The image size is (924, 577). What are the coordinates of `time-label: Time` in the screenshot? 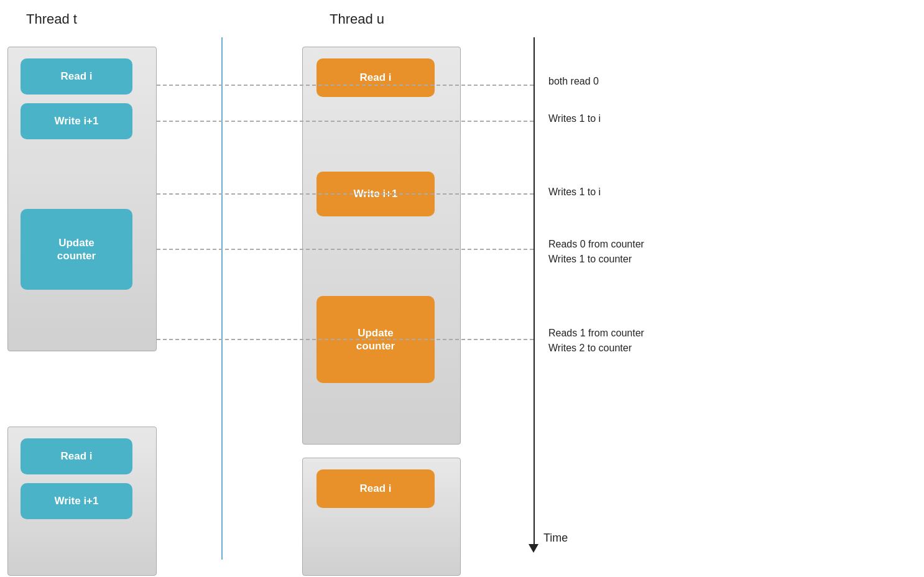 It's located at (556, 538).